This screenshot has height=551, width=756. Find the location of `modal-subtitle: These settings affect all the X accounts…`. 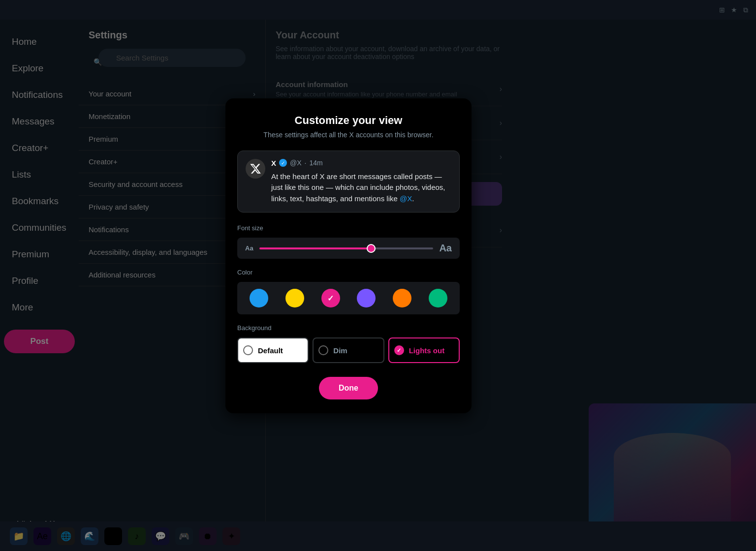

modal-subtitle: These settings affect all the X accounts… is located at coordinates (348, 135).